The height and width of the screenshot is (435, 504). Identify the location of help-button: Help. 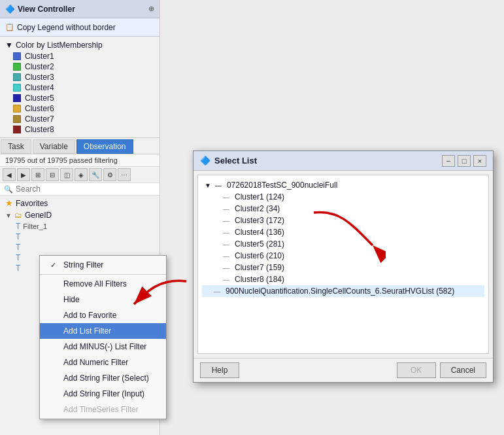
(220, 370).